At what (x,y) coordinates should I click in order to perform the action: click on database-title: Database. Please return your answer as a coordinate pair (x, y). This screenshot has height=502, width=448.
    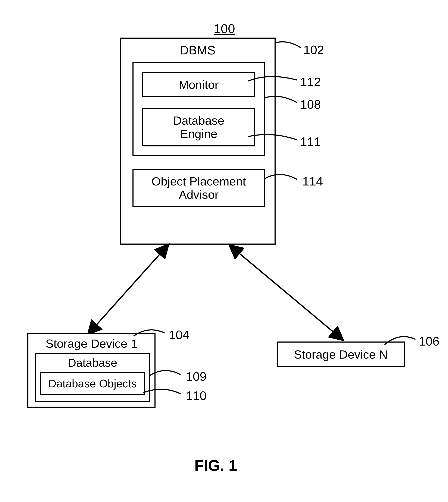
    Looking at the image, I should click on (93, 363).